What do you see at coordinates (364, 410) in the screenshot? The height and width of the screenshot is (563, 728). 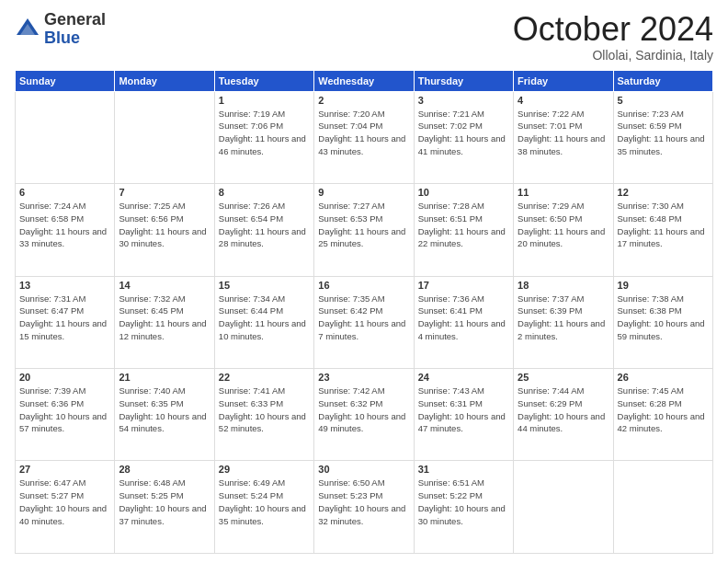 I see `day-info: Sunrise: 7:42 AMSunset: 6:32 PMDaylight:…` at bounding box center [364, 410].